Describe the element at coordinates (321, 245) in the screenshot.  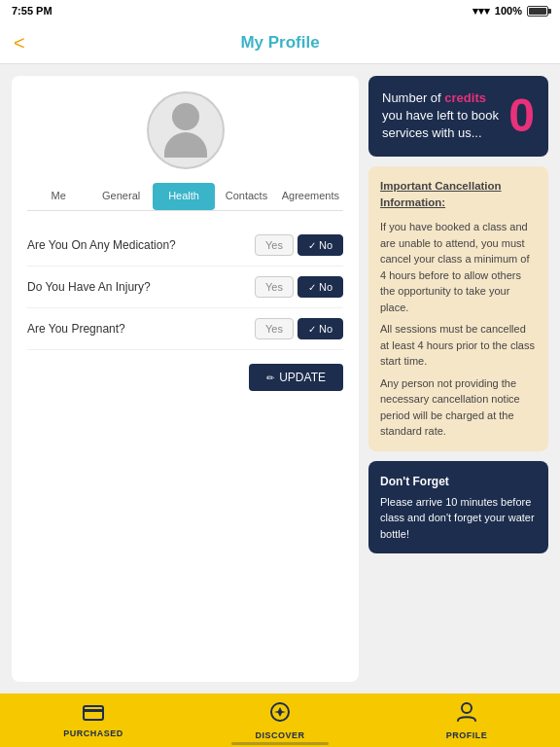
I see `toggle-no-medication: No` at that location.